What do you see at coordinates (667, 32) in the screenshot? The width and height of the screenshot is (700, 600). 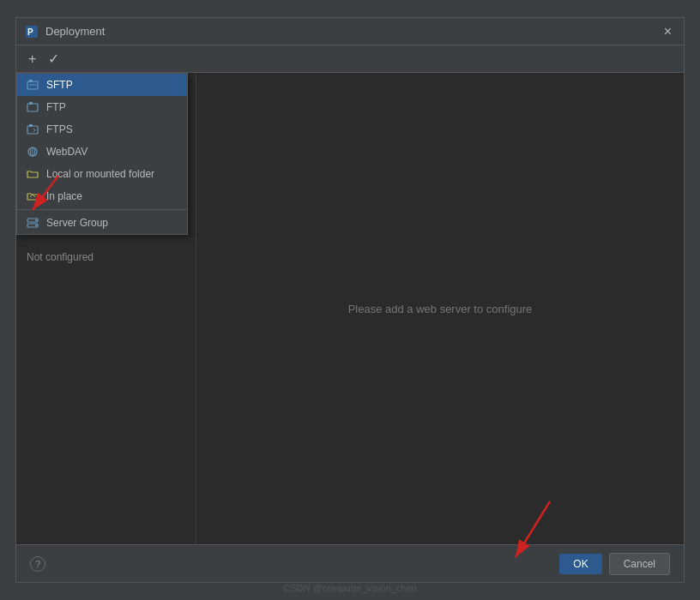 I see `close-button: ×` at bounding box center [667, 32].